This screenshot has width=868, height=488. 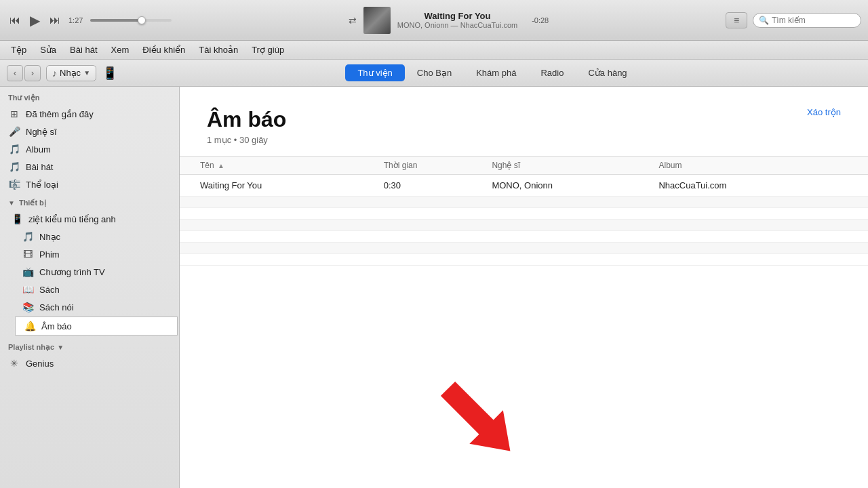 I want to click on search-box: 🔍, so click(x=807, y=20).